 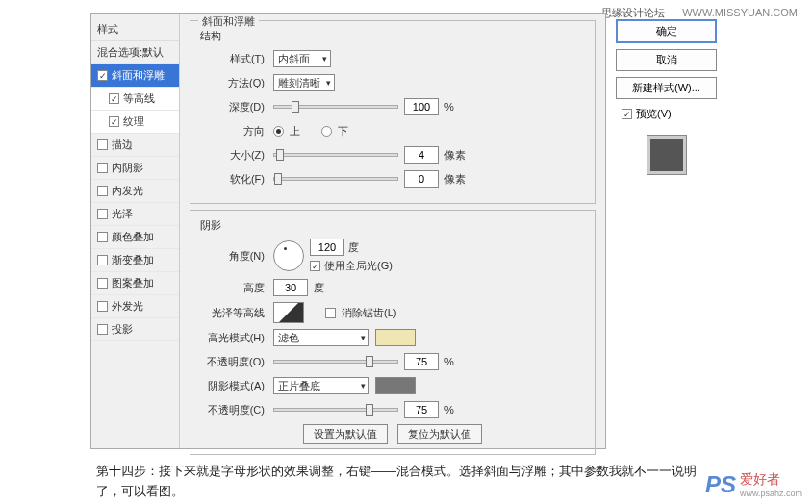 I want to click on style-item-stroke: 描边, so click(x=135, y=145).